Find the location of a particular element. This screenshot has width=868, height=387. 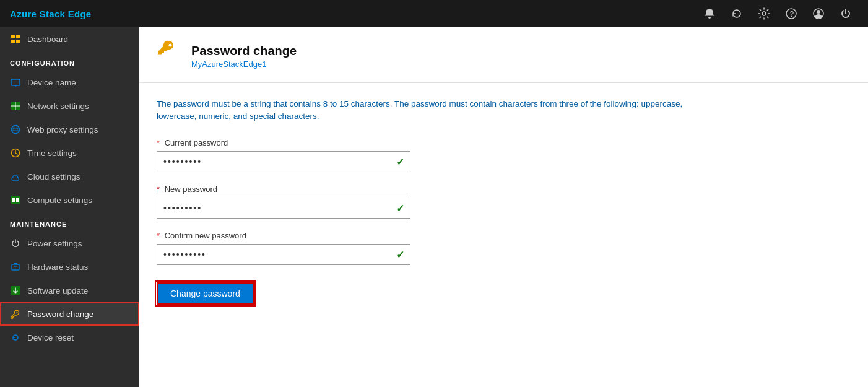

sidebar-web-proxy-label: Web proxy settings is located at coordinates (63, 130).